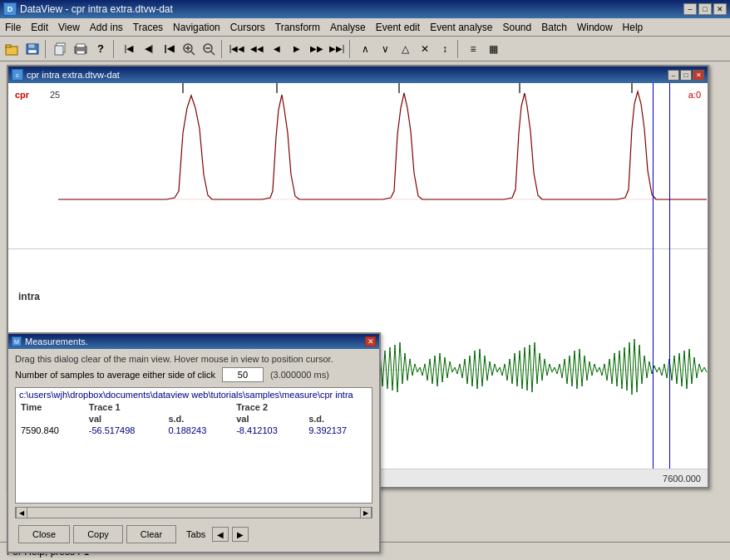 This screenshot has height=560, width=730. What do you see at coordinates (348, 27) in the screenshot?
I see `menu-analyse: Analyse` at bounding box center [348, 27].